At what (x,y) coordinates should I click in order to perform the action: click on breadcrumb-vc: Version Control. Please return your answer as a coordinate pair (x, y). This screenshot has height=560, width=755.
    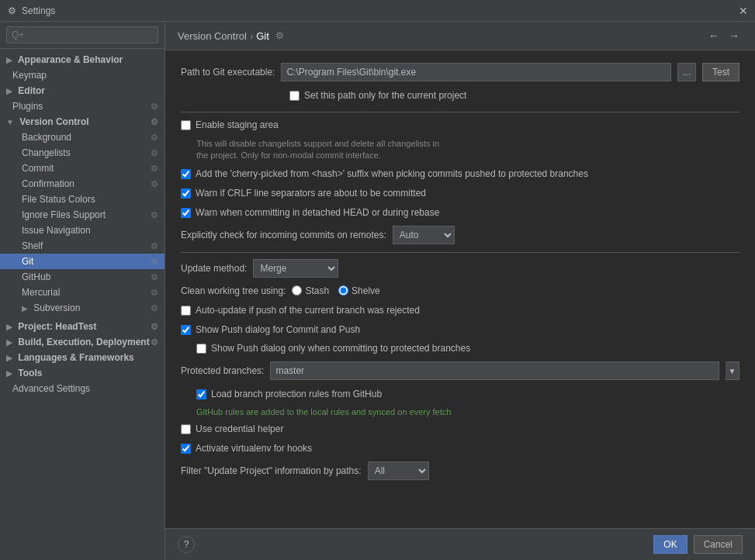
    Looking at the image, I should click on (213, 36).